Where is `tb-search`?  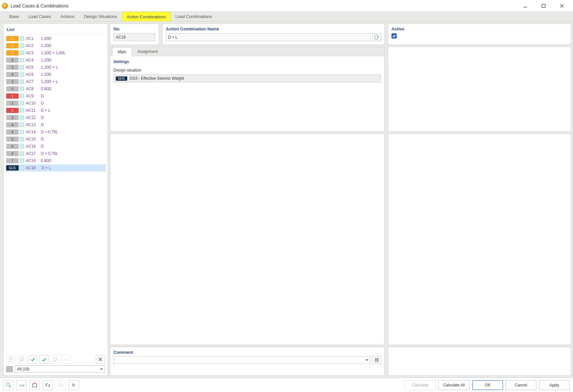 tb-search is located at coordinates (9, 385).